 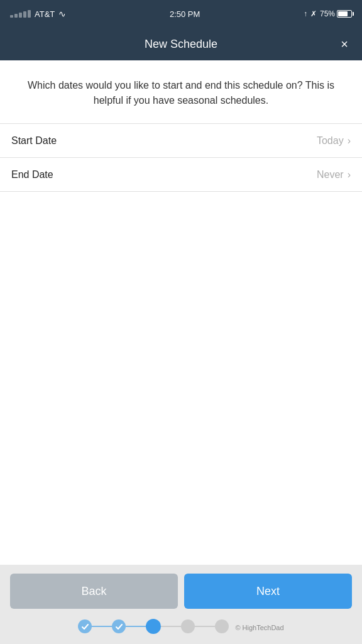 What do you see at coordinates (343, 14) in the screenshot?
I see `battery-fill` at bounding box center [343, 14].